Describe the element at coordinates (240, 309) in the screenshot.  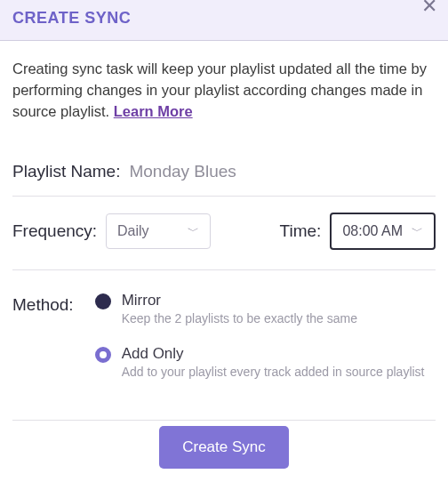
I see `method-option-text: Mirror Keep the 2 playlists to be exactl…` at that location.